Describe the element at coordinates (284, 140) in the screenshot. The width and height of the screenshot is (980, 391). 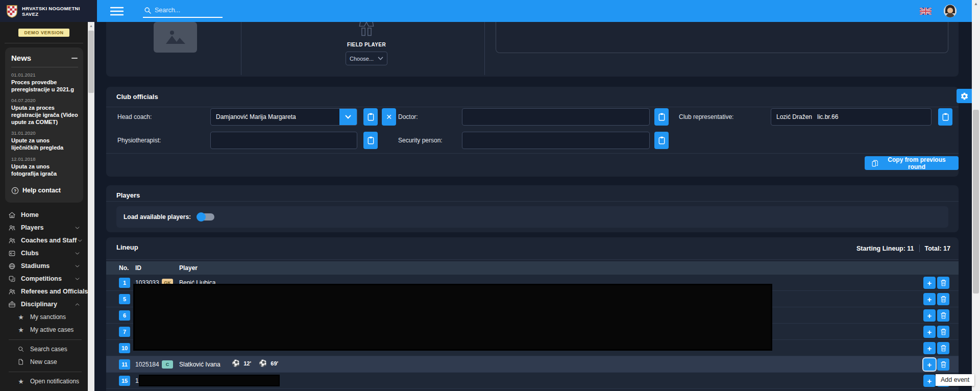
I see `physiotherapist-input` at that location.